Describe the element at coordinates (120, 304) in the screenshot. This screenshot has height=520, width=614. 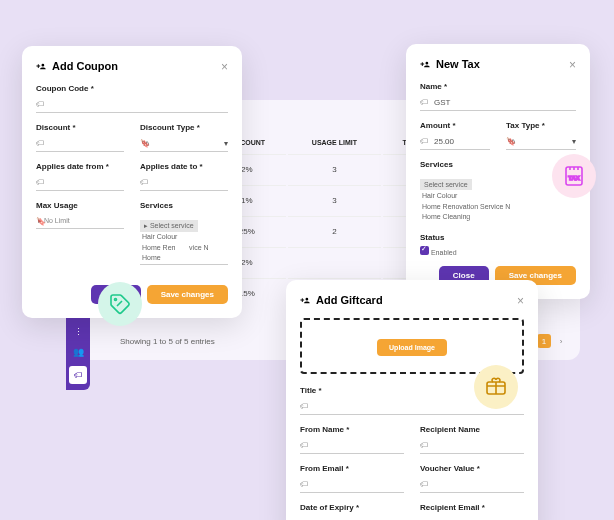
I see `discount-decor-icon` at that location.